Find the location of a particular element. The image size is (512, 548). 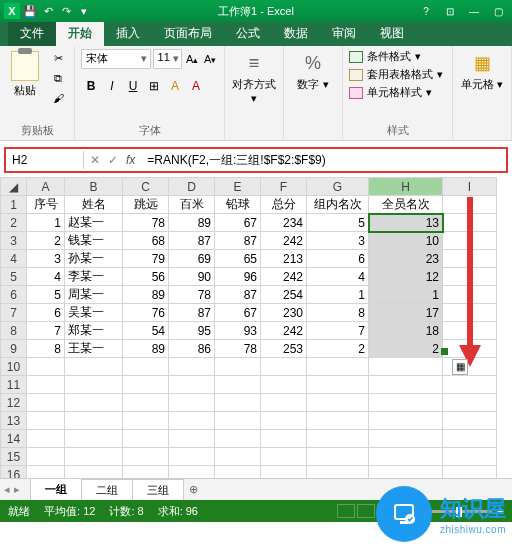

cell-H5: 12 is located at coordinates (406, 277).